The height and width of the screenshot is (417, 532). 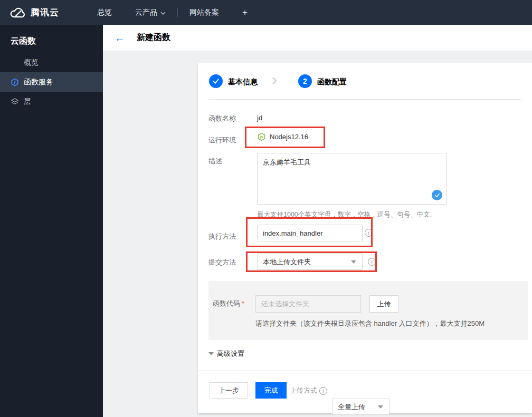 What do you see at coordinates (384, 304) in the screenshot?
I see `upload-button: 上传` at bounding box center [384, 304].